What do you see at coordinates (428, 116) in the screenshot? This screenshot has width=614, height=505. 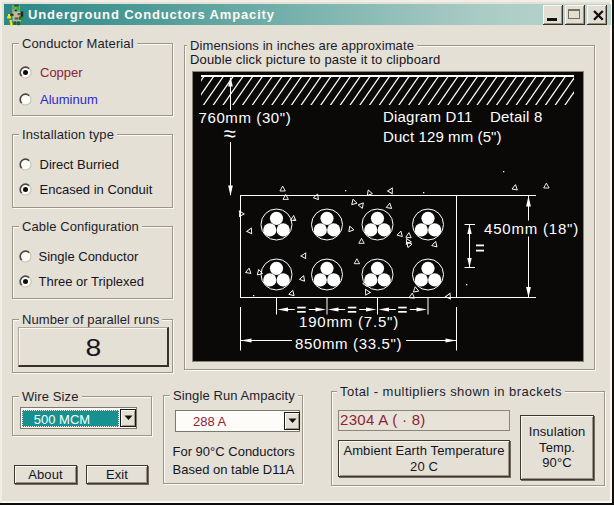 I see `svg-text: Diagram D11` at bounding box center [428, 116].